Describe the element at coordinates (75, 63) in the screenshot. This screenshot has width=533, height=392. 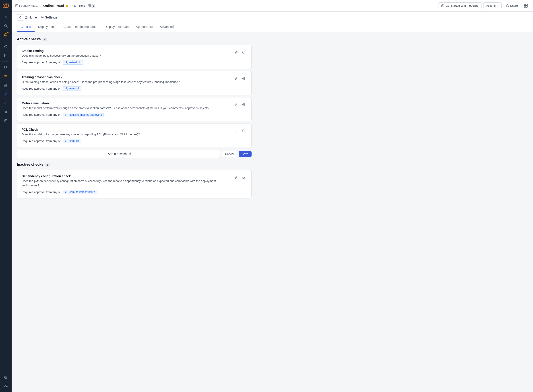
I see `smoke-approver-name: test-admin` at that location.